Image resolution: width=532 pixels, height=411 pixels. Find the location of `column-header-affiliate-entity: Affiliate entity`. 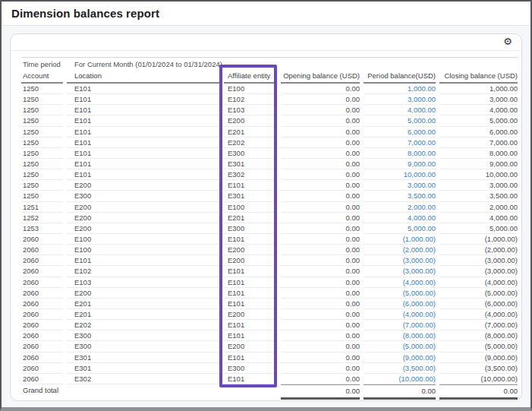

column-header-affiliate-entity: Affiliate entity is located at coordinates (250, 77).